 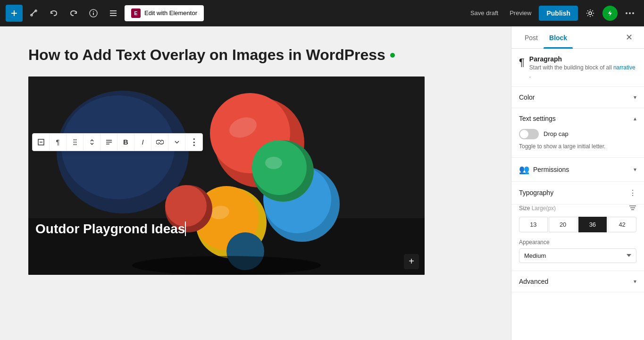 What do you see at coordinates (577, 227) in the screenshot?
I see `typography-section: Typography ⋮ Size Large(px) 13 20 36 42 …` at bounding box center [577, 227].